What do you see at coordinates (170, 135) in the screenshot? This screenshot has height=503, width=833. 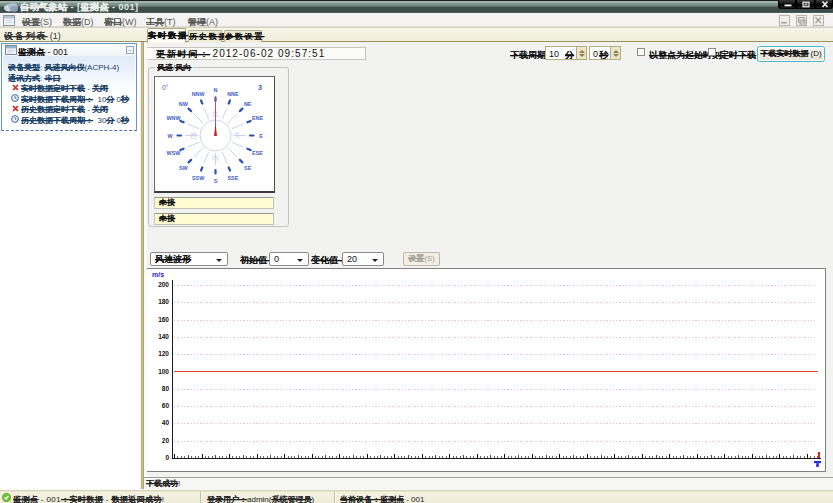 I see `svg-text: W` at bounding box center [170, 135].